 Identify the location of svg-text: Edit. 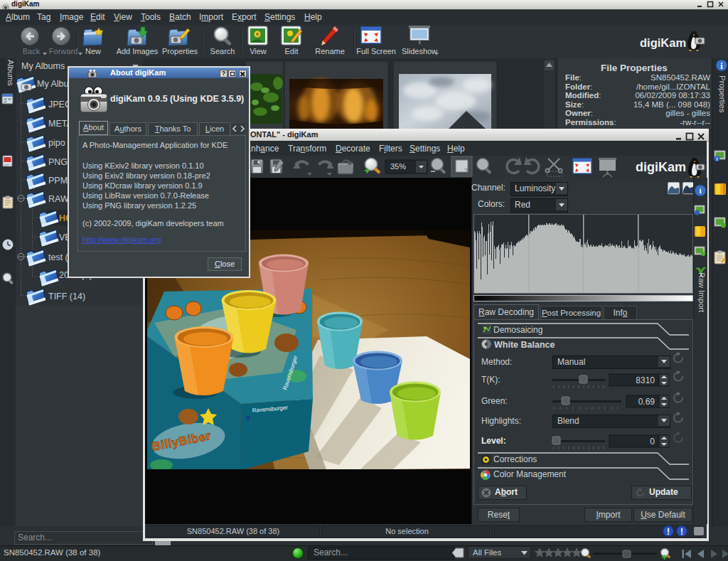
(291, 51).